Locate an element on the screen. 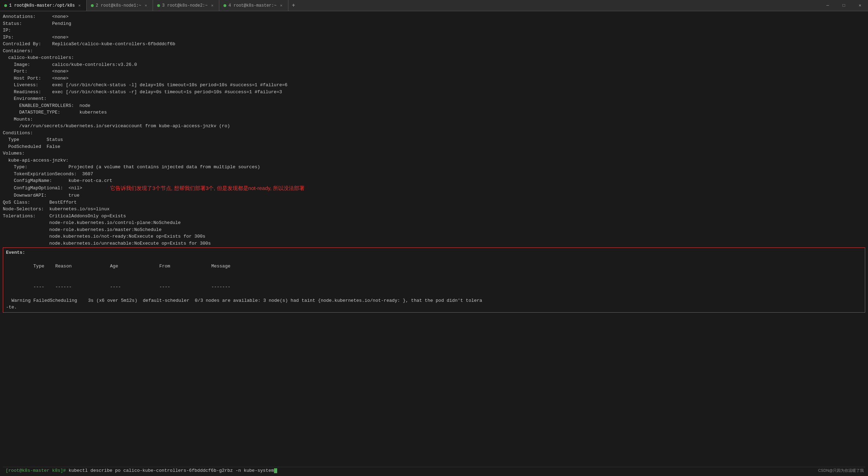 The height and width of the screenshot is (476, 868). line-ips: IPs: <none> is located at coordinates (434, 38).